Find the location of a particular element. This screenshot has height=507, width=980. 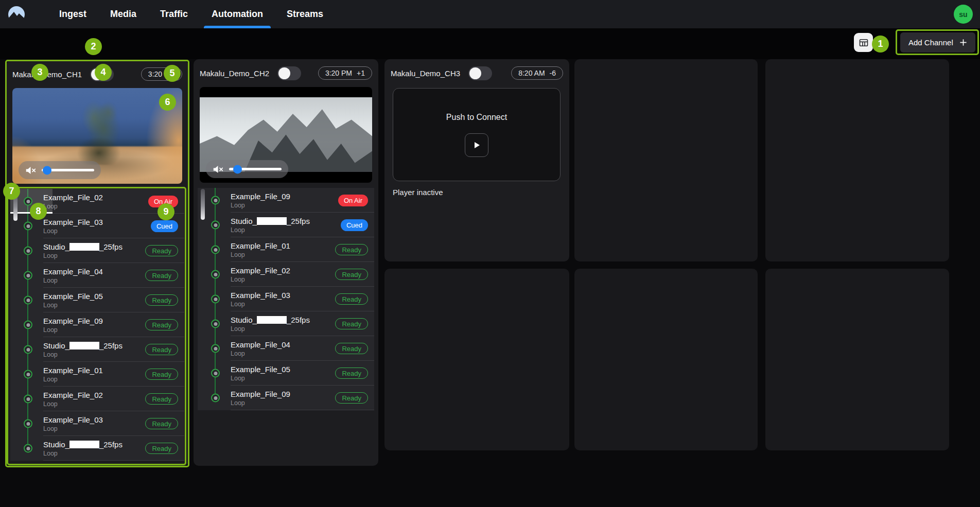

tab-streams: Streams is located at coordinates (305, 14).